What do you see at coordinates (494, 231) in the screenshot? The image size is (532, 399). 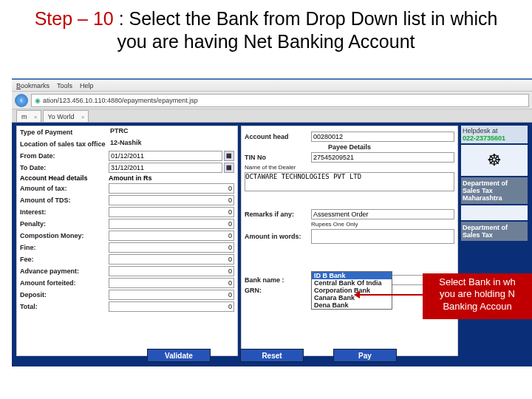 I see `dept-box-2: Department of Sales Tax` at bounding box center [494, 231].